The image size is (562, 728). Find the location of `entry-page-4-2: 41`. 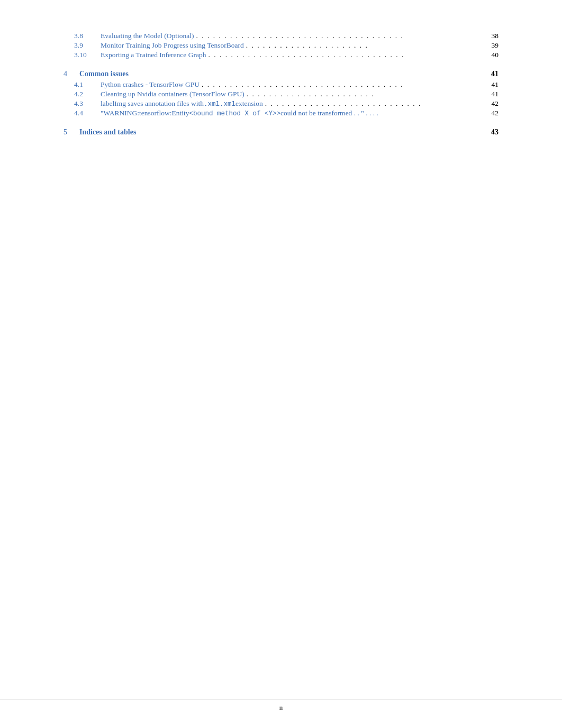

entry-page-4-2: 41 is located at coordinates (492, 94).